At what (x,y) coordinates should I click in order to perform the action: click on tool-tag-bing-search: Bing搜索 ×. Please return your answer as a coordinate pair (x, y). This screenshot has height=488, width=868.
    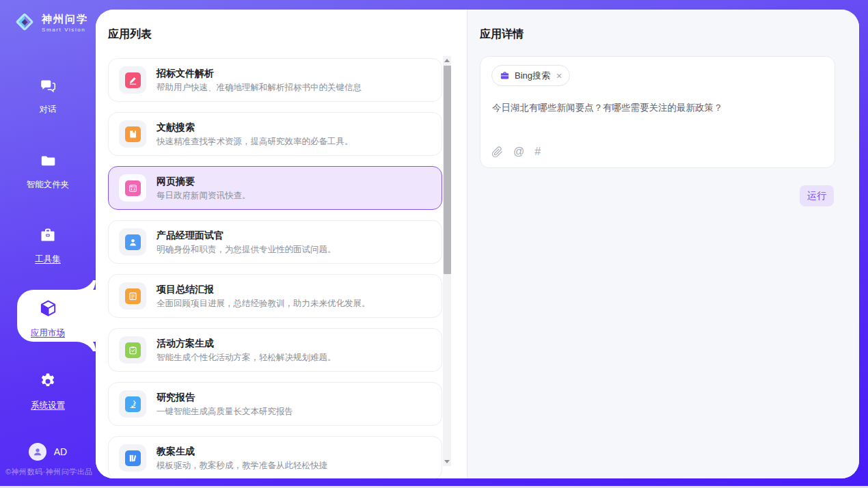
    Looking at the image, I should click on (530, 75).